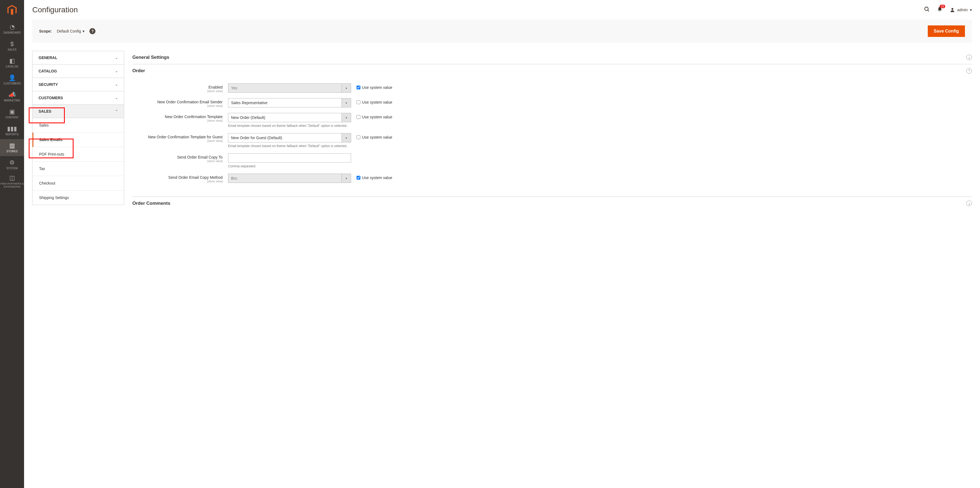 The height and width of the screenshot is (488, 980). I want to click on cfg-sub-sales: Sales, so click(78, 126).